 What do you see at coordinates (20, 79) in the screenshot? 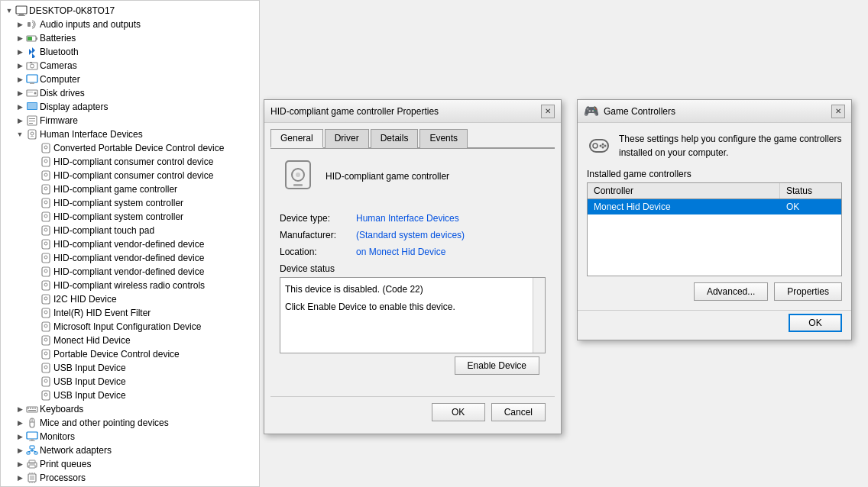
I see `expand-icon-computer: ▶` at bounding box center [20, 79].